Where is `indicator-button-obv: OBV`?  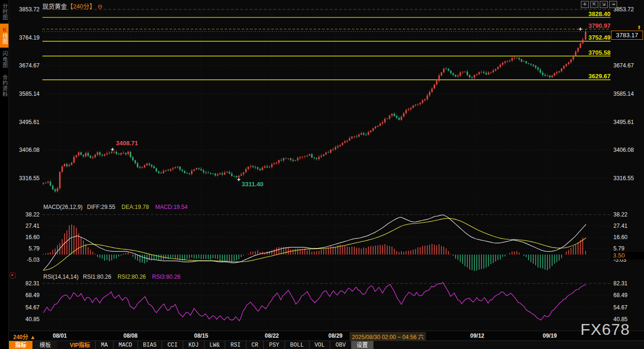 indicator-button-obv: OBV is located at coordinates (341, 345).